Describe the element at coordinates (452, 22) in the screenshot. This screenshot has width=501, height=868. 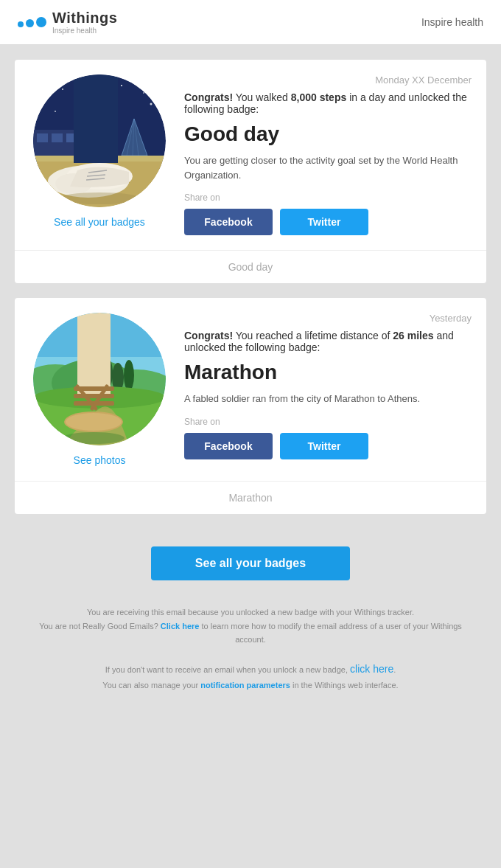
I see `inspire-label: Inspire health` at that location.